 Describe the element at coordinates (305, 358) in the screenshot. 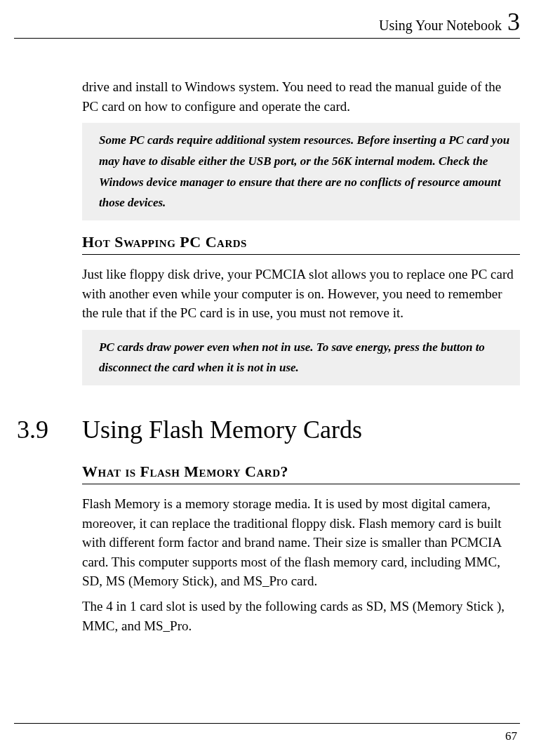

I see `note-2-text: PC cards draw power even when not in use…` at that location.